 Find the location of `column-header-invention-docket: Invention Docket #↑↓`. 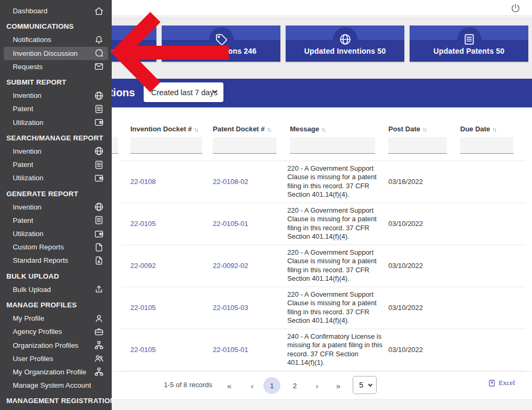

column-header-invention-docket: Invention Docket #↑↓ is located at coordinates (164, 129).